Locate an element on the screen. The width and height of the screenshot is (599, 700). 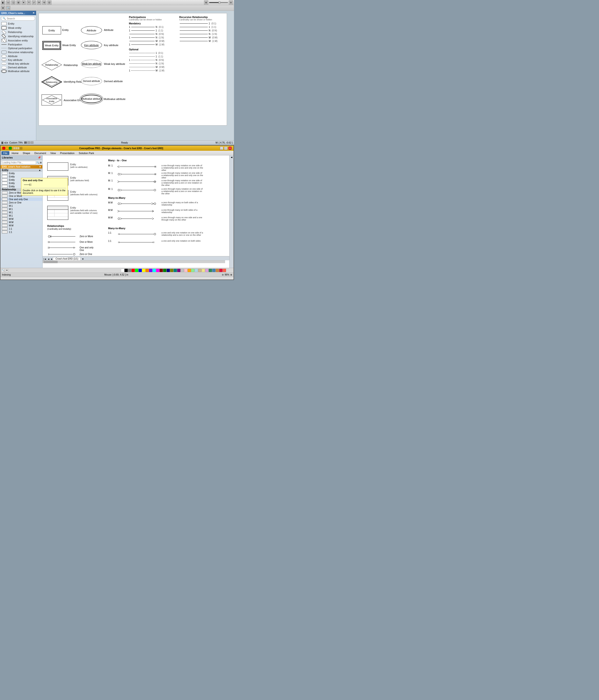
lib-m1-3: M:1 is located at coordinates (21, 212).